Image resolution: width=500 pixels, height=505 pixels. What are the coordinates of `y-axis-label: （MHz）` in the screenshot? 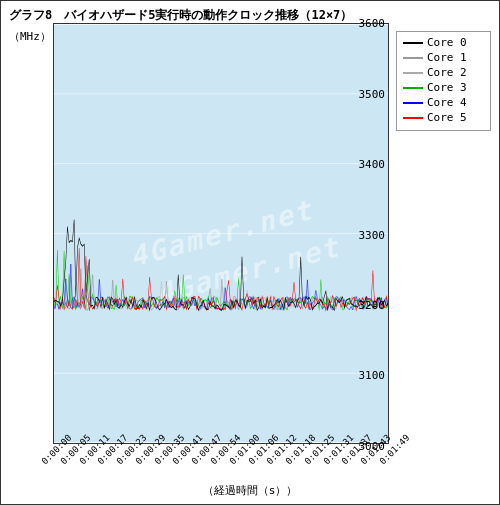 It's located at (30, 36).